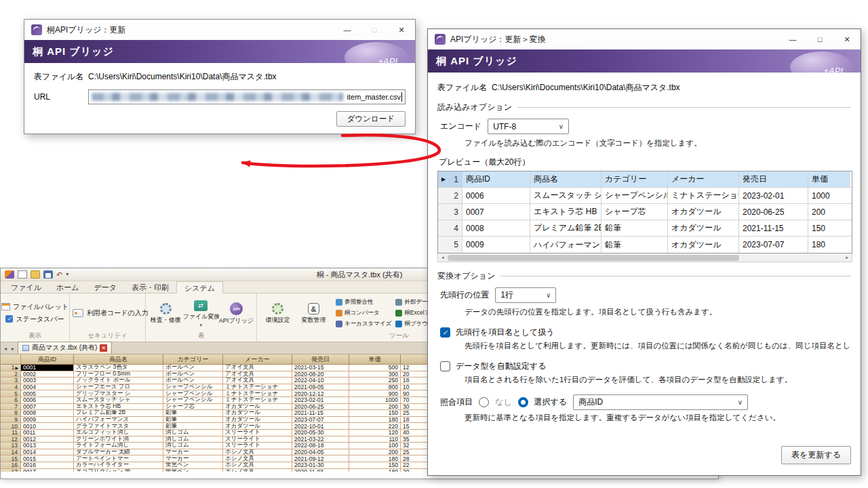 Image resolution: width=868 pixels, height=488 pixels. What do you see at coordinates (119, 459) in the screenshot?
I see `cell-product-name: アートペイントマー` at bounding box center [119, 459].